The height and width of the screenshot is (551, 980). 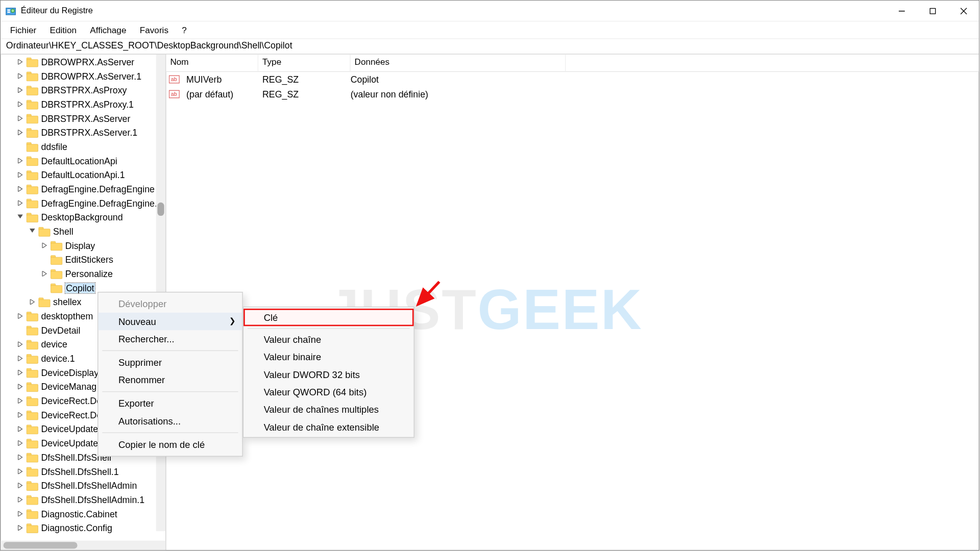 I want to click on tree-item: Display, so click(x=83, y=246).